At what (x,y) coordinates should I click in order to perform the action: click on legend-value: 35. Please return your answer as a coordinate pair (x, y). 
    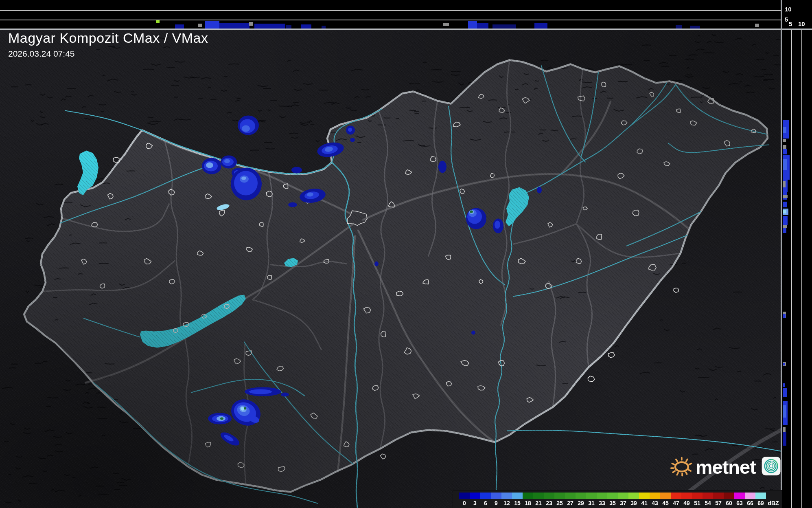
    Looking at the image, I should click on (613, 503).